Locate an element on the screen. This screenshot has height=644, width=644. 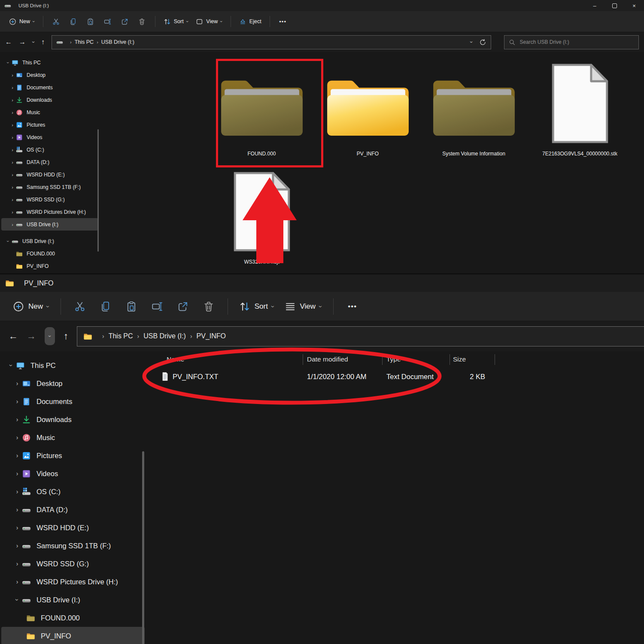
maximize-button is located at coordinates (614, 6).